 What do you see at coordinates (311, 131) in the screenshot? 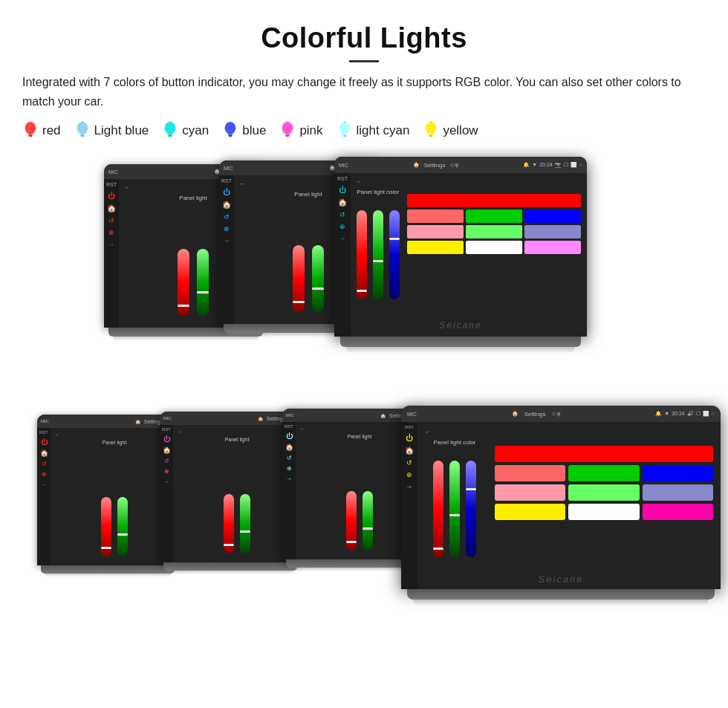
I see `color-label-pink: pink` at bounding box center [311, 131].